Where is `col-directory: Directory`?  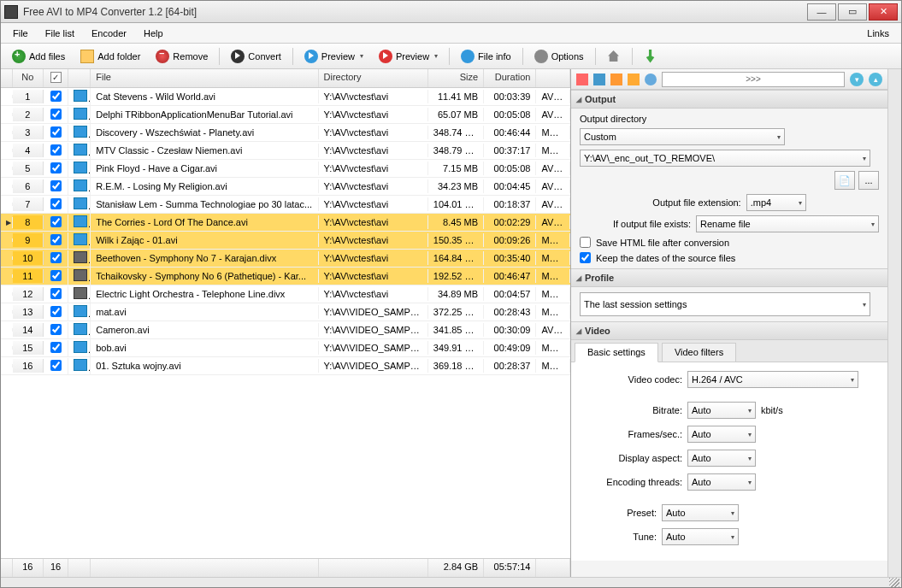
col-directory: Directory is located at coordinates (374, 79).